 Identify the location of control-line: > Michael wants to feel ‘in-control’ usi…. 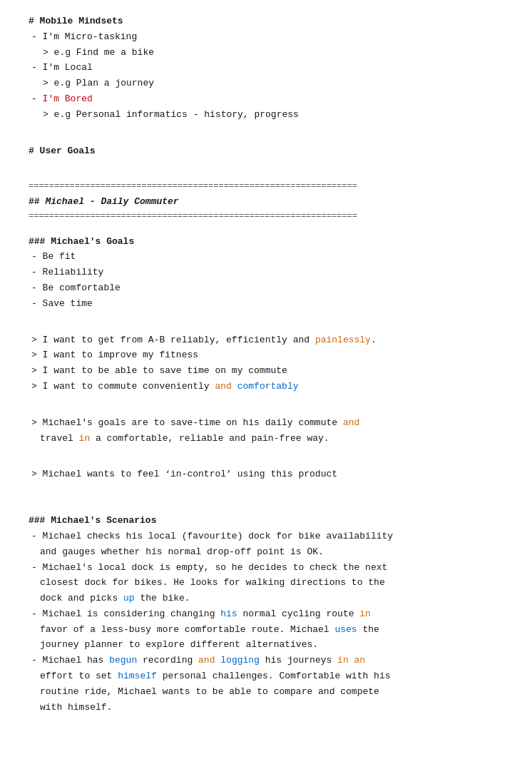
(270, 475).